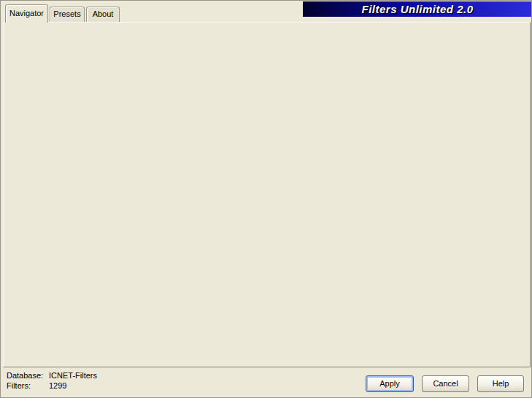 Image resolution: width=532 pixels, height=398 pixels. Describe the element at coordinates (445, 383) in the screenshot. I see `cancel-button: Cancel` at that location.